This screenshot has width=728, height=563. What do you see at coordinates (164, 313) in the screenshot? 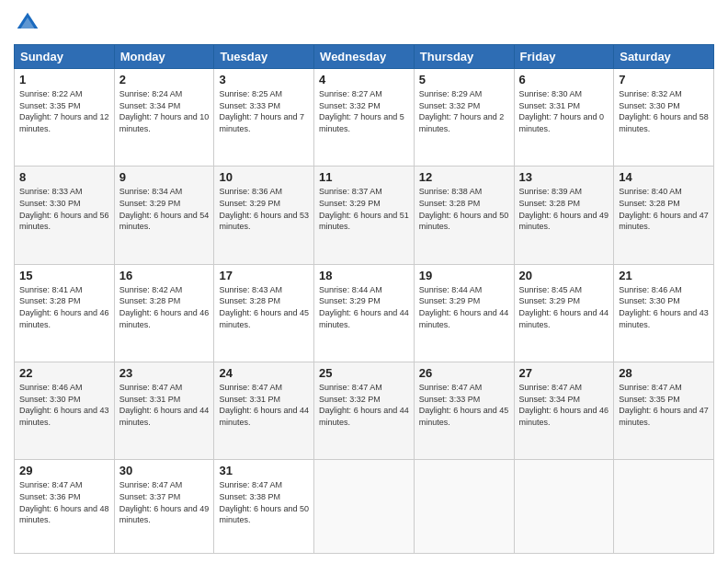
I see `calendar-cell: 16Sunrise: 8:42 AMSunset: 3:28 PMDayligh…` at bounding box center [164, 313].